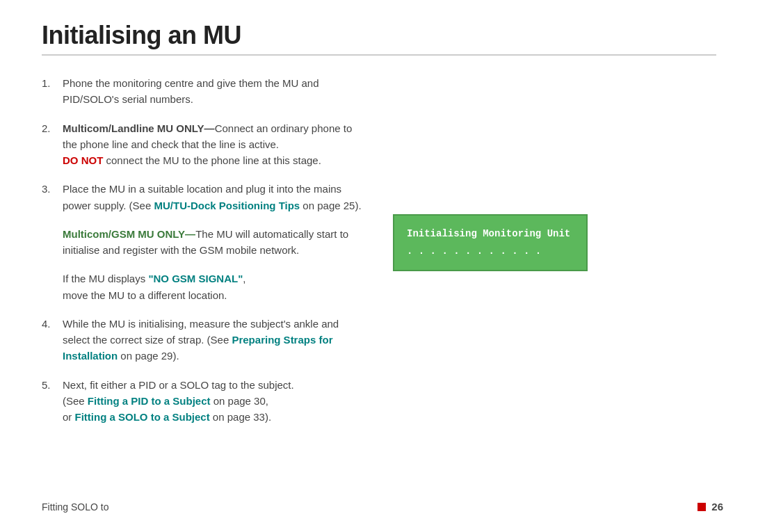  I want to click on pid-link: Fitting a PID to a Subject, so click(149, 401).